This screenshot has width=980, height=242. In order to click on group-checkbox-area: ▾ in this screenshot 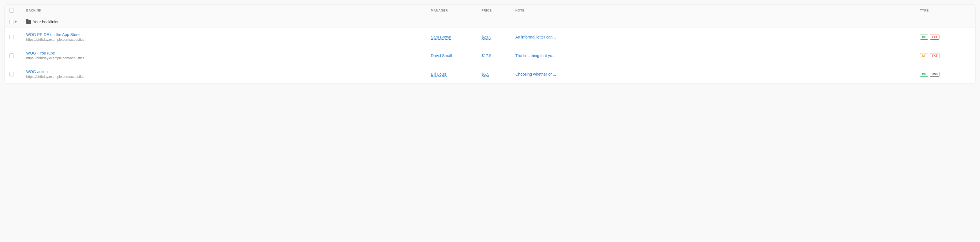, I will do `click(18, 22)`.